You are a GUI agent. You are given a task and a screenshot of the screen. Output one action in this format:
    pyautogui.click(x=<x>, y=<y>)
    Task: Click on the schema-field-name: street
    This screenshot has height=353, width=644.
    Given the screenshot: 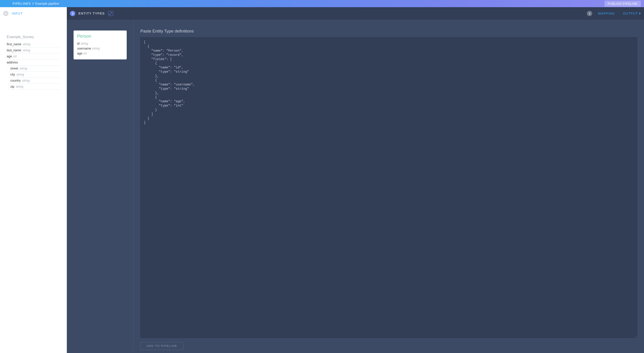 What is the action you would take?
    pyautogui.click(x=14, y=68)
    